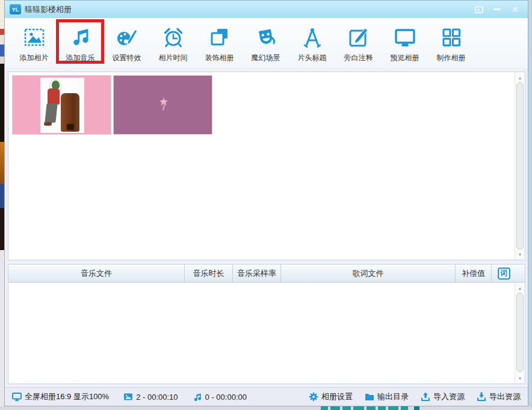 The width and height of the screenshot is (532, 410). What do you see at coordinates (370, 397) in the screenshot?
I see `folder-icon` at bounding box center [370, 397].